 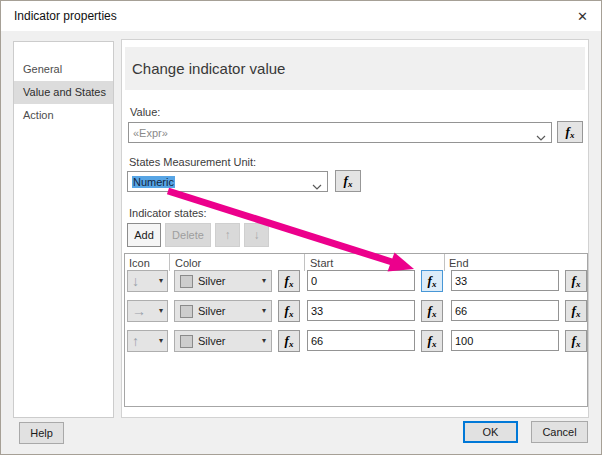 I want to click on close-icon: ✕, so click(x=582, y=16).